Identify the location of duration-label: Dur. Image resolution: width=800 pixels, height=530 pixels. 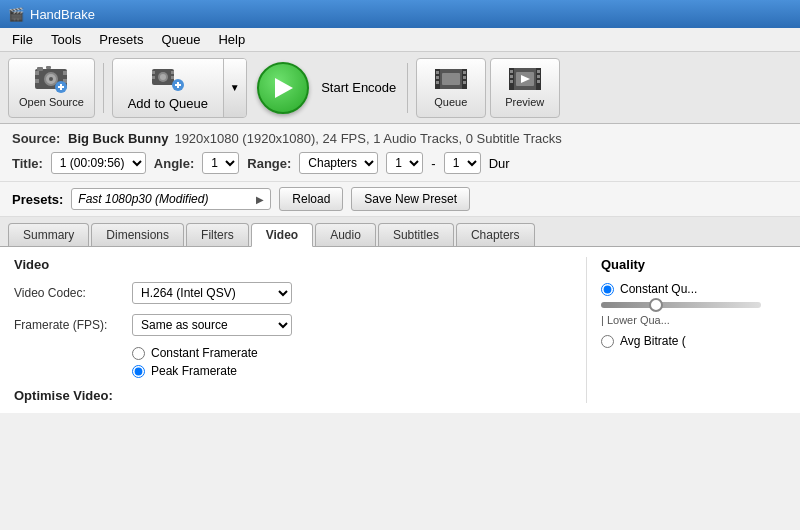
(500, 164).